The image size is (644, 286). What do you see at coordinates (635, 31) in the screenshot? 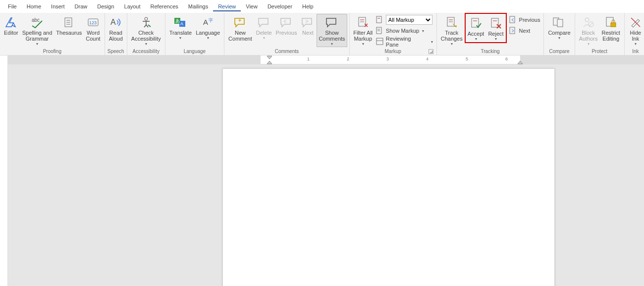
I see `hide-ink-button: Hide Ink ▾` at bounding box center [635, 31].